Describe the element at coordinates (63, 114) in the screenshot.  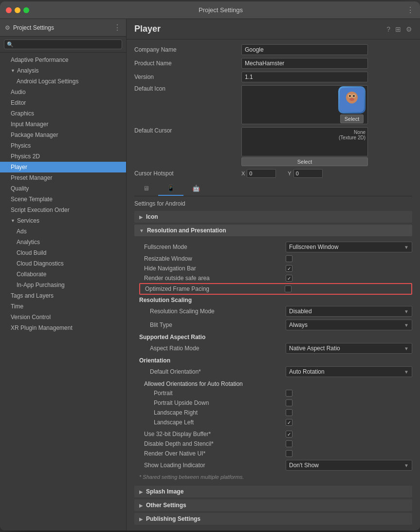
I see `sidebar-item-graphics: Graphics` at that location.